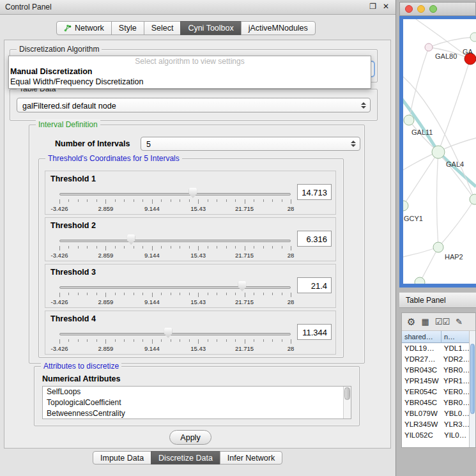 The width and height of the screenshot is (476, 476). I want to click on table-cell: YBR045C, so click(422, 403).